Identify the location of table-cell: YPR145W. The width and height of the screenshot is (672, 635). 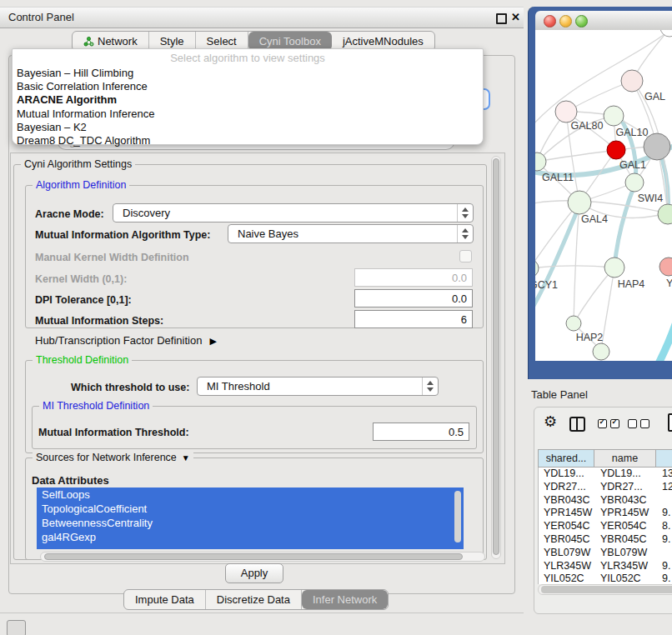
(626, 513).